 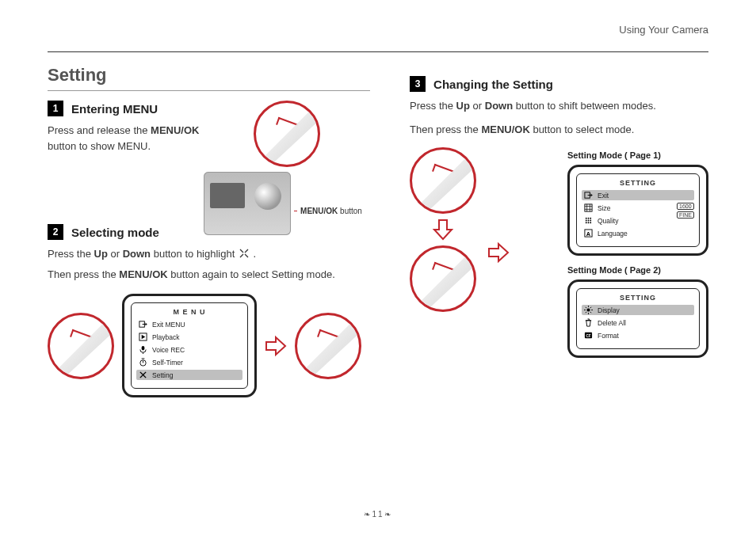 What do you see at coordinates (443, 230) in the screenshot?
I see `step3-illustration-column` at bounding box center [443, 230].